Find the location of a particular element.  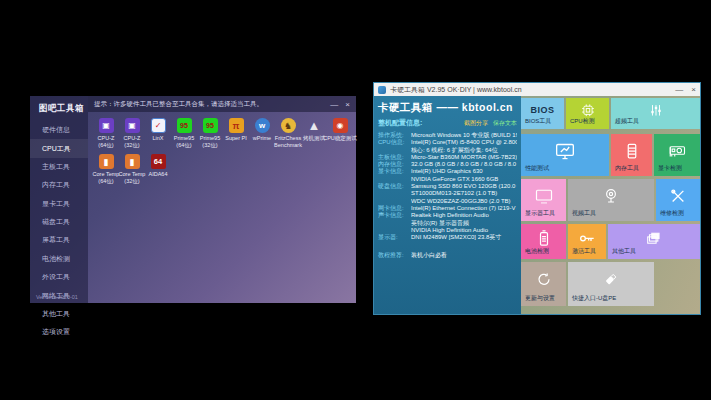

tool-wprime: w wPrime is located at coordinates (262, 133).